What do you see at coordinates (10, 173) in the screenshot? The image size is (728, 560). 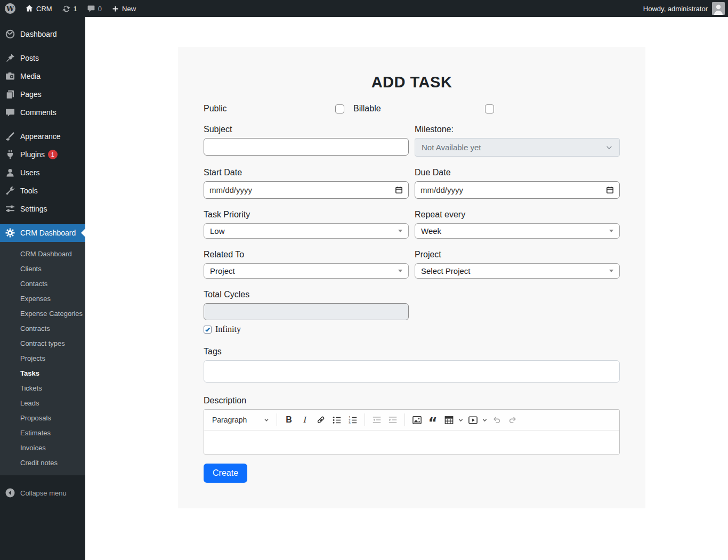 I see `user-icon` at bounding box center [10, 173].